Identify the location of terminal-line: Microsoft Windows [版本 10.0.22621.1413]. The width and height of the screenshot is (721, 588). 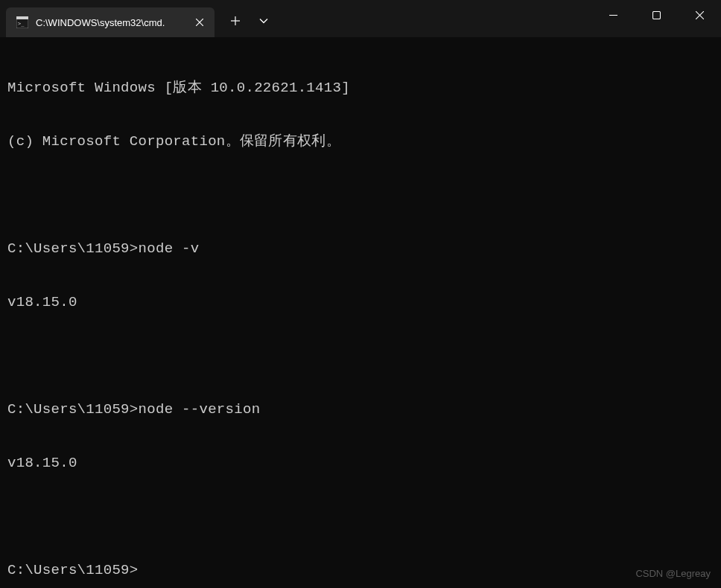
(360, 88).